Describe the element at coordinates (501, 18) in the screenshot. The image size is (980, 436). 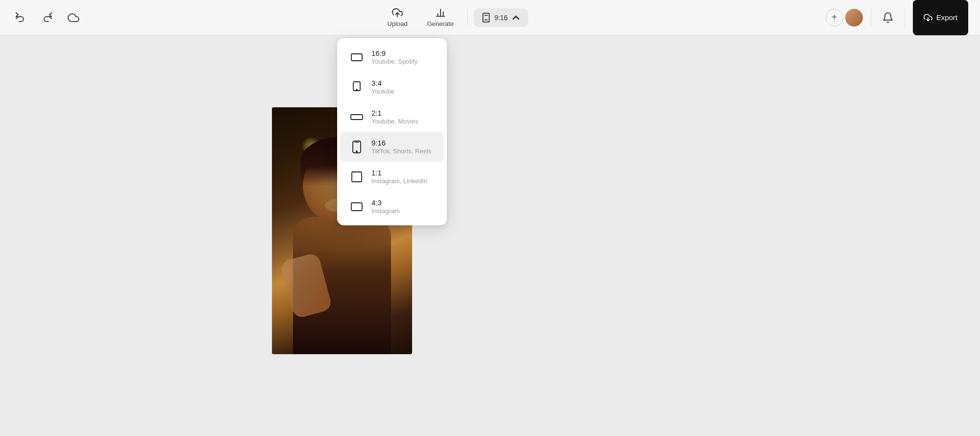
I see `aspect-ratio-label: 9:16` at that location.